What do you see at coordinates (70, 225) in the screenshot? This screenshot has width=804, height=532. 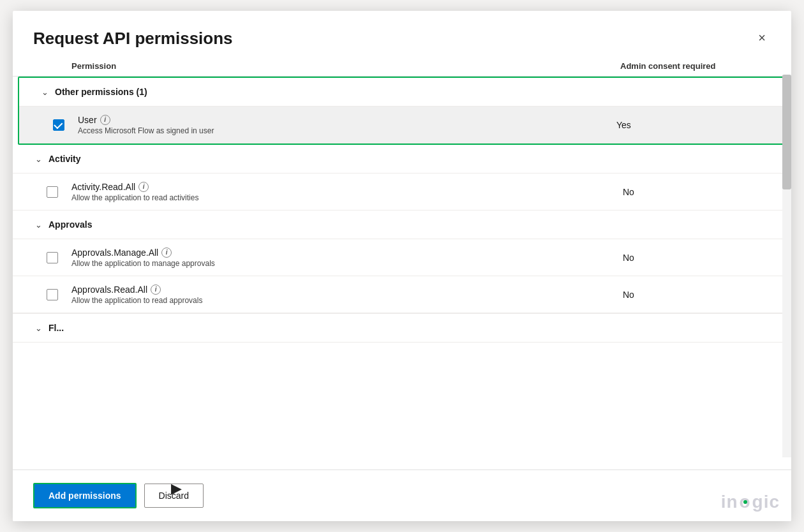 I see `section-approvals-title: Approvals` at bounding box center [70, 225].